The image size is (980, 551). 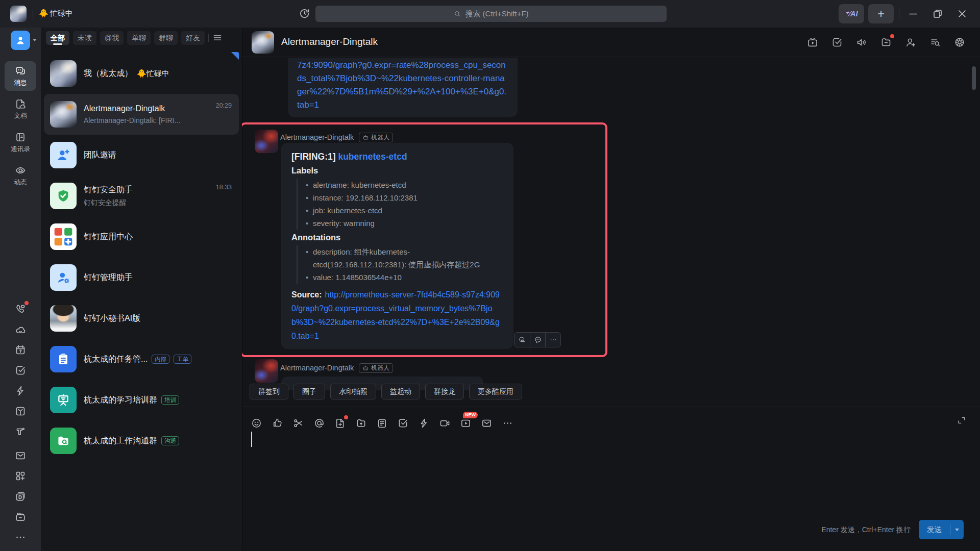 What do you see at coordinates (20, 476) in the screenshot?
I see `app-plus-icon` at bounding box center [20, 476].